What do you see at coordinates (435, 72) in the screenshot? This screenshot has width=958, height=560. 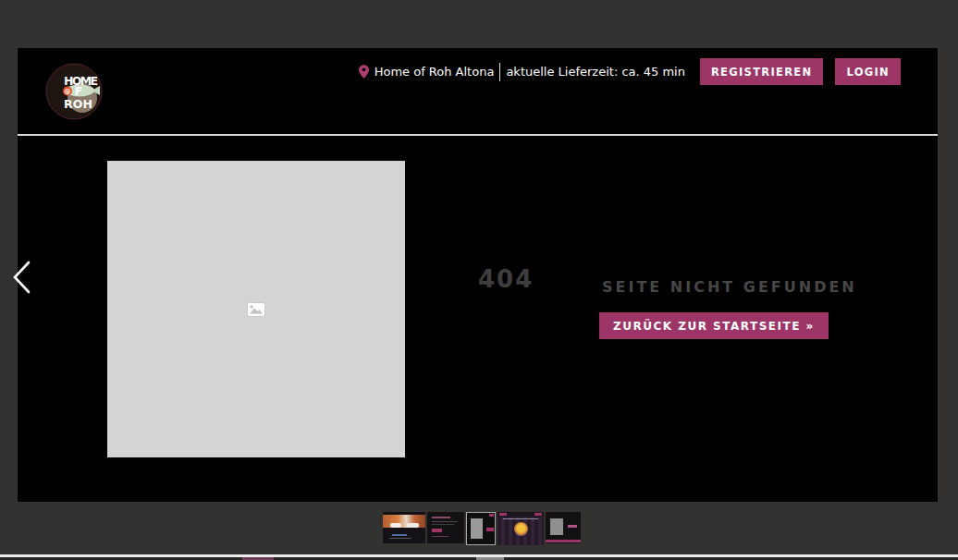 I see `location-label: Home of Roh Altona` at bounding box center [435, 72].